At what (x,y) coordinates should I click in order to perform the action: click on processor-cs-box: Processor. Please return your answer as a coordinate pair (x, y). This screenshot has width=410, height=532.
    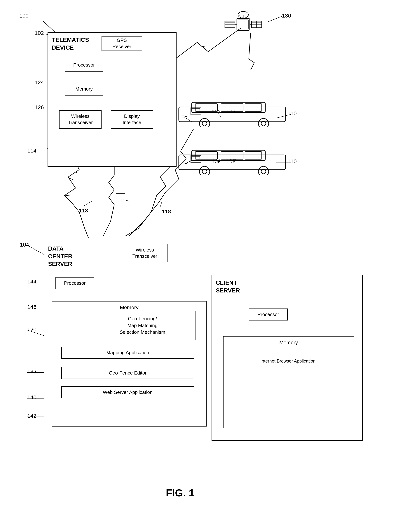
    Looking at the image, I should click on (268, 314).